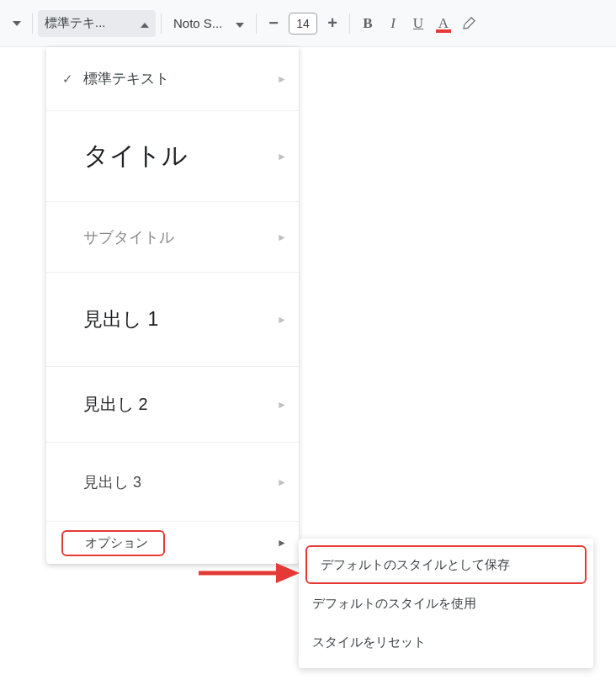 The width and height of the screenshot is (616, 685). I want to click on style-item-title: タイトル ►, so click(173, 157).